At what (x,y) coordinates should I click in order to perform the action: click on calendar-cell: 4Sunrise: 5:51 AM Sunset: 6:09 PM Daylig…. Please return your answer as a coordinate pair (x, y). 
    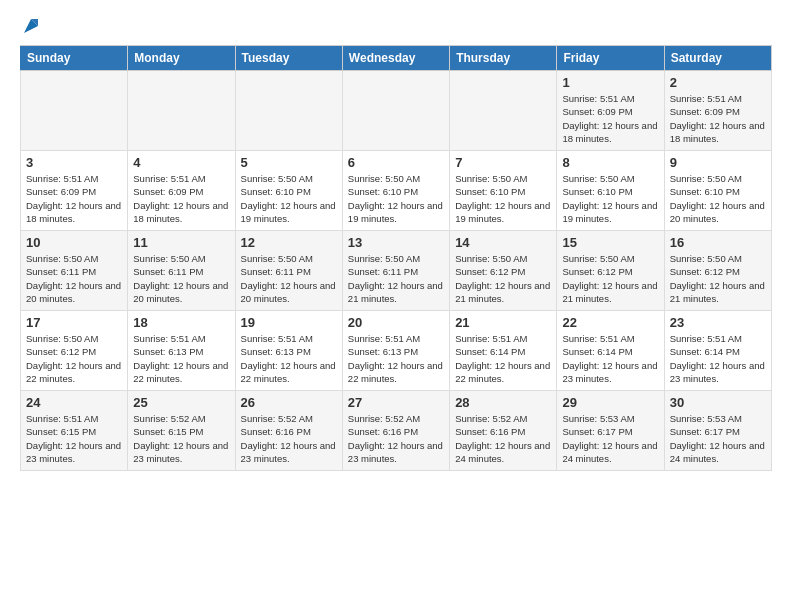
    Looking at the image, I should click on (182, 191).